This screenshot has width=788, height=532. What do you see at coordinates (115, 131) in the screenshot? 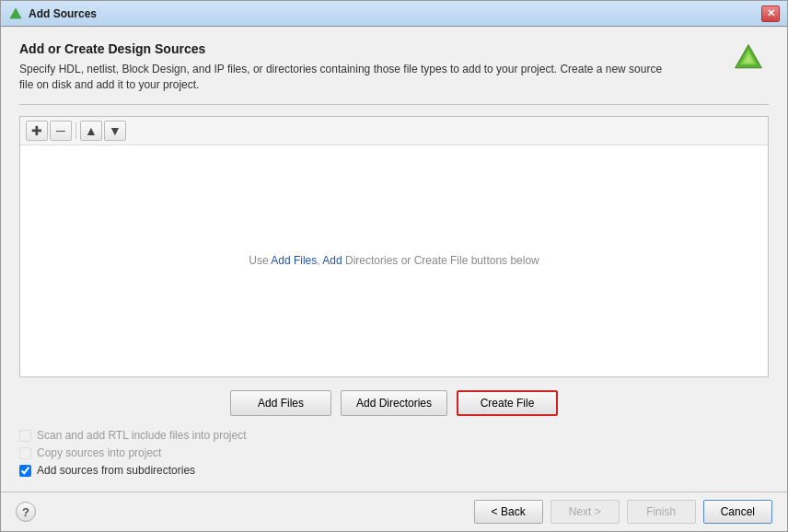
I see `down-arrow-icon: ▼` at bounding box center [115, 131].